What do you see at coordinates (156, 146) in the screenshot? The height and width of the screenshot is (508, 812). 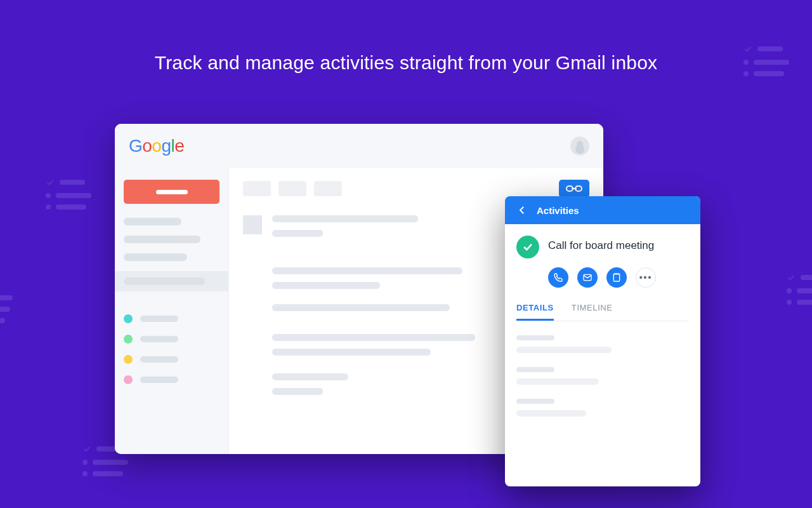 I see `google-logo: Google` at bounding box center [156, 146].